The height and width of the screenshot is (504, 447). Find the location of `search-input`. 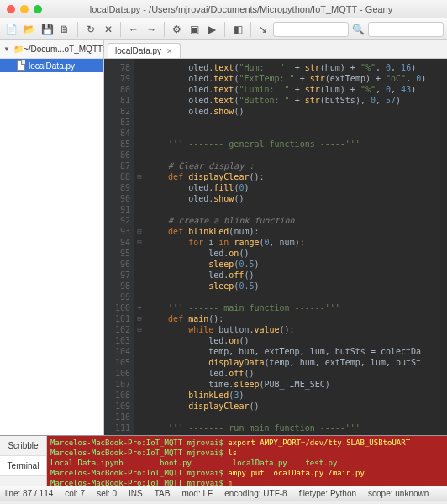

search-input is located at coordinates (406, 29).